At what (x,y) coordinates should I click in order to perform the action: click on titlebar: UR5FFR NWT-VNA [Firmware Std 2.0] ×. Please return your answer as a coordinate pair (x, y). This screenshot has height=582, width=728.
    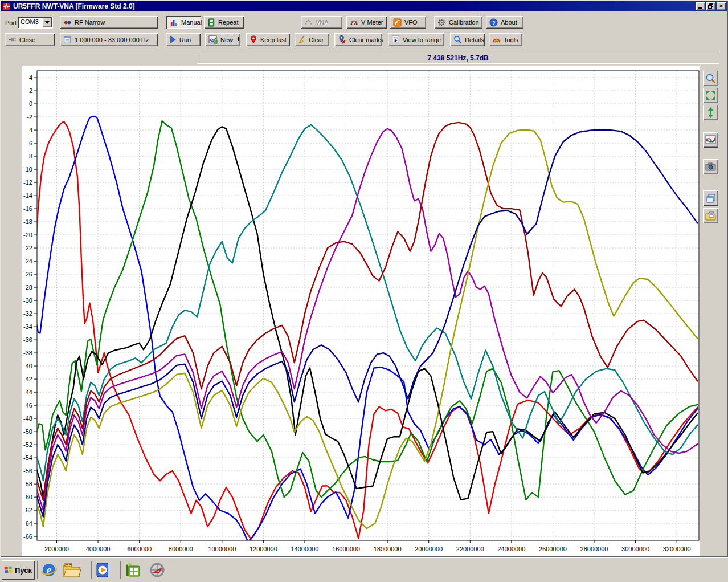
    Looking at the image, I should click on (364, 6).